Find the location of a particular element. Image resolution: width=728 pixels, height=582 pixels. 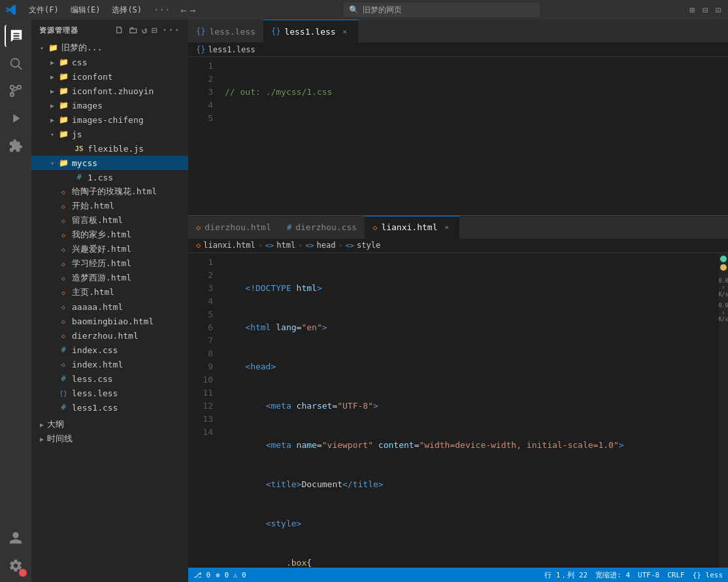

css-arrow: ▶ is located at coordinates (52, 63).